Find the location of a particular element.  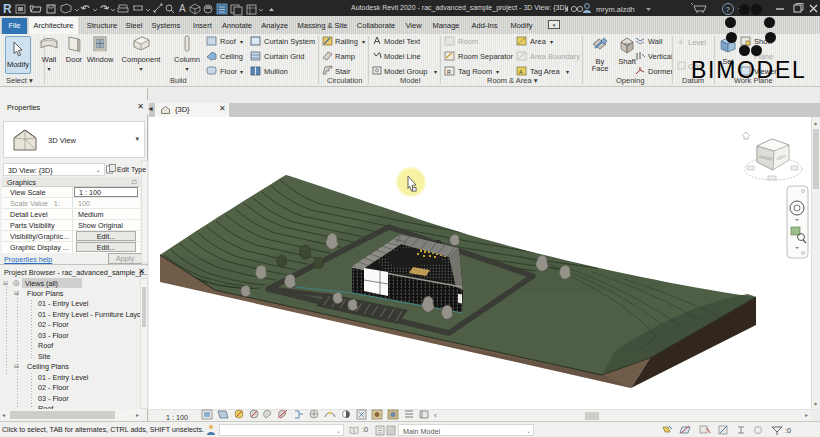

svg-text: Tag Room is located at coordinates (475, 72).